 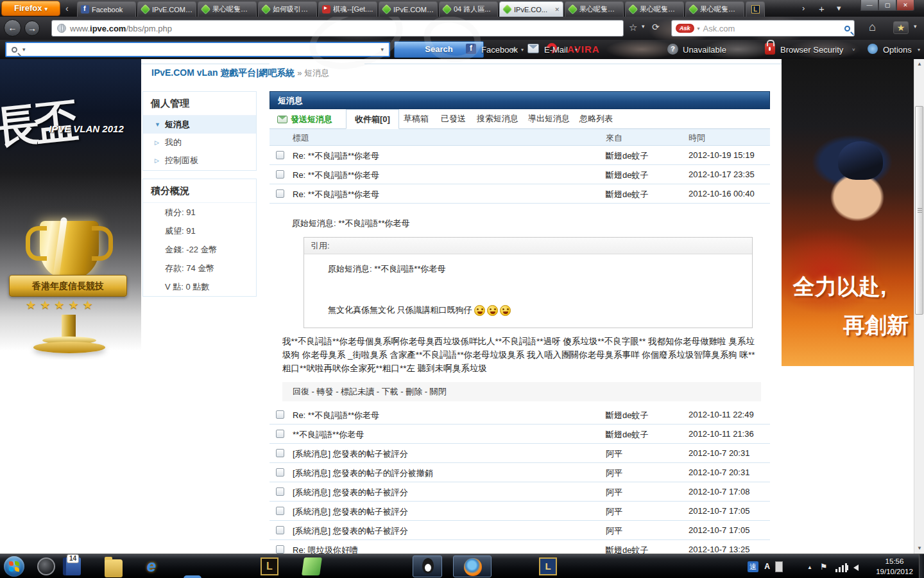 I want to click on sidebar-item-control-panel: ▷控制面板, so click(x=200, y=161).